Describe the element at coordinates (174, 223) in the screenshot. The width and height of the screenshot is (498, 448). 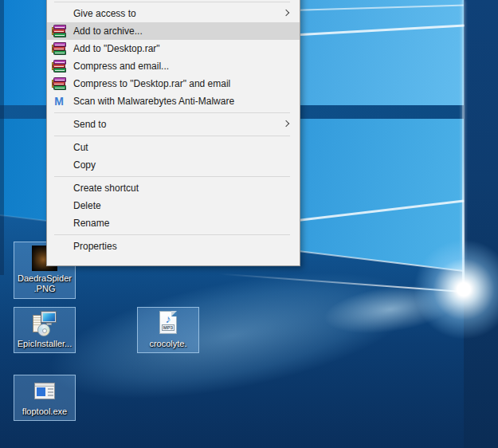
I see `menu-item-rename: Rename` at that location.